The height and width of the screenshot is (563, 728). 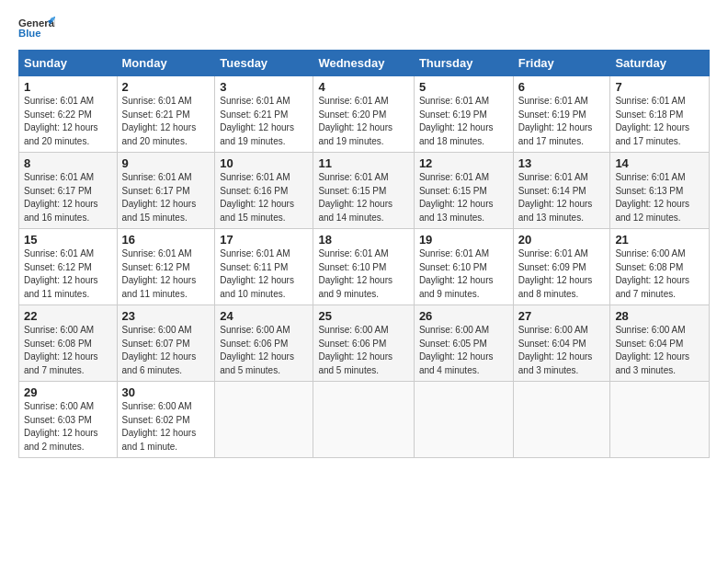 What do you see at coordinates (562, 191) in the screenshot?
I see `calendar-cell: 13Sunrise: 6:01 AM Sunset: 6:14 PM Dayli…` at bounding box center [562, 191].